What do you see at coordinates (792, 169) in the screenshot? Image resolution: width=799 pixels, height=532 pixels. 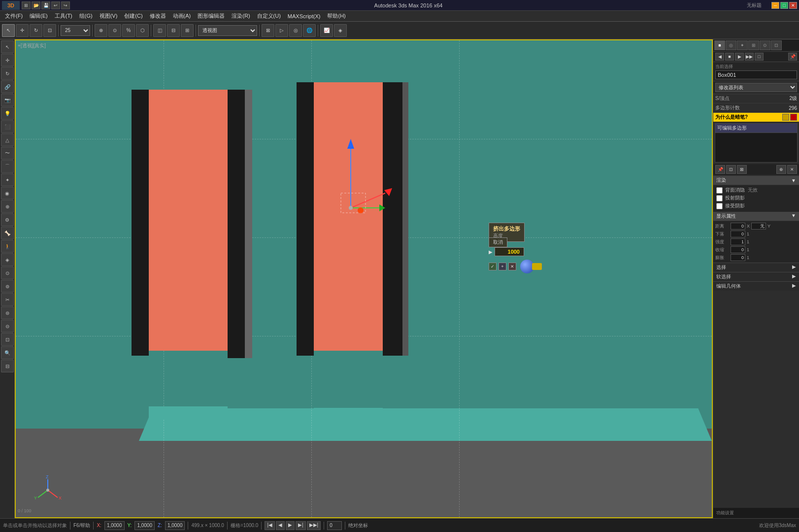 I see `stack-btn-remove: ✕` at bounding box center [792, 169].